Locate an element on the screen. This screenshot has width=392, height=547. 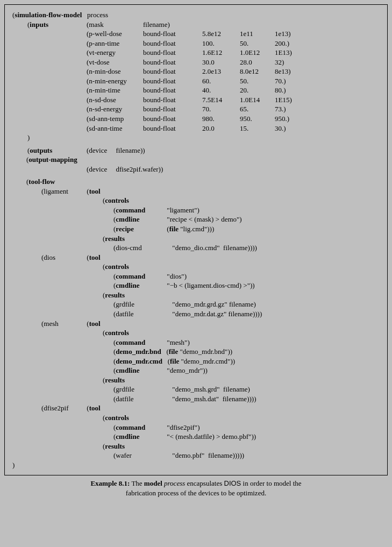
tool-mesh: mesh is located at coordinates (65, 324).